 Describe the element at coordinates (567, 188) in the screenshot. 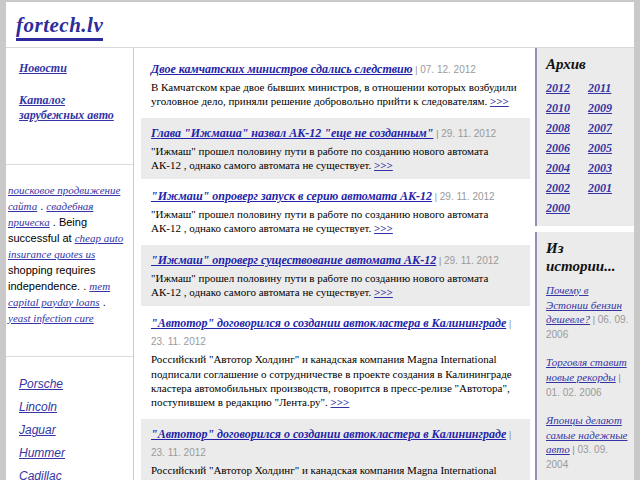

I see `archive-year-link: 2002` at that location.